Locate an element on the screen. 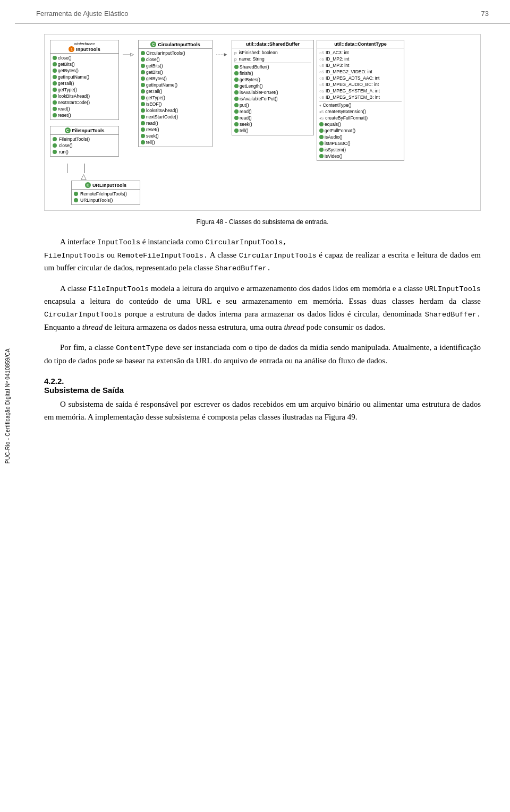  p1-word-interface: interface is located at coordinates (81, 242).